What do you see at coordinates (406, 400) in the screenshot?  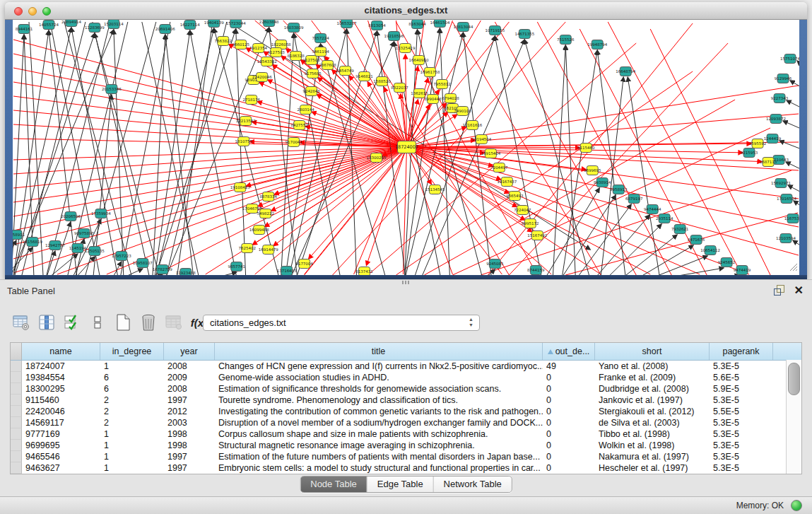 I see `table-row: 911546021997Tourette syndrome. Phenomeno…` at bounding box center [406, 400].